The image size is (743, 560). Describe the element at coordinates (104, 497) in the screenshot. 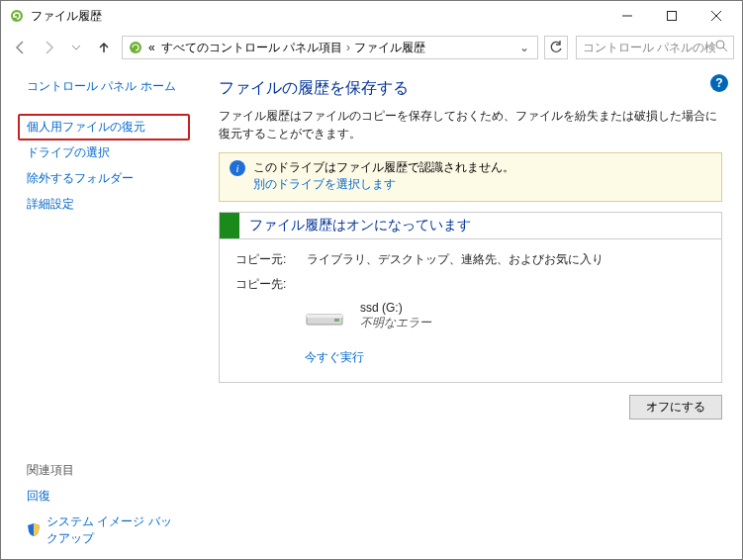

I see `sidebar-recovery: 回復` at that location.